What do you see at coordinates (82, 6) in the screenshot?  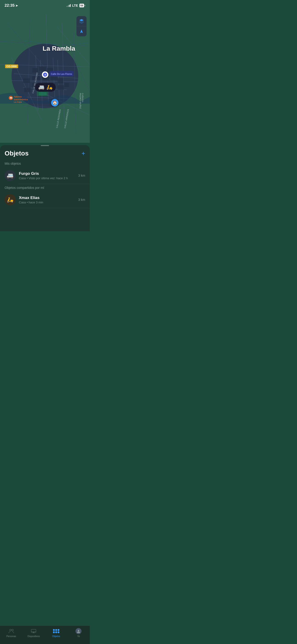 I see `battery-indicator: 59` at bounding box center [82, 6].